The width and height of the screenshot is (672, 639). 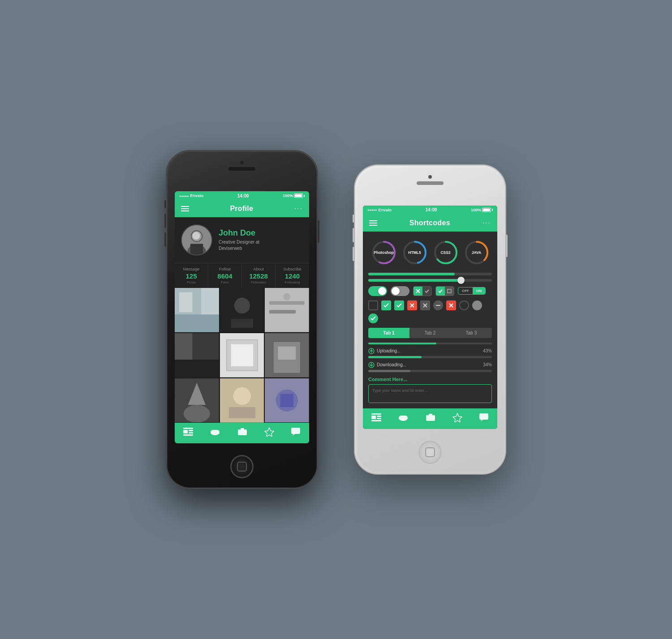 What do you see at coordinates (430, 343) in the screenshot?
I see `progress-bar-thin` at bounding box center [430, 343].